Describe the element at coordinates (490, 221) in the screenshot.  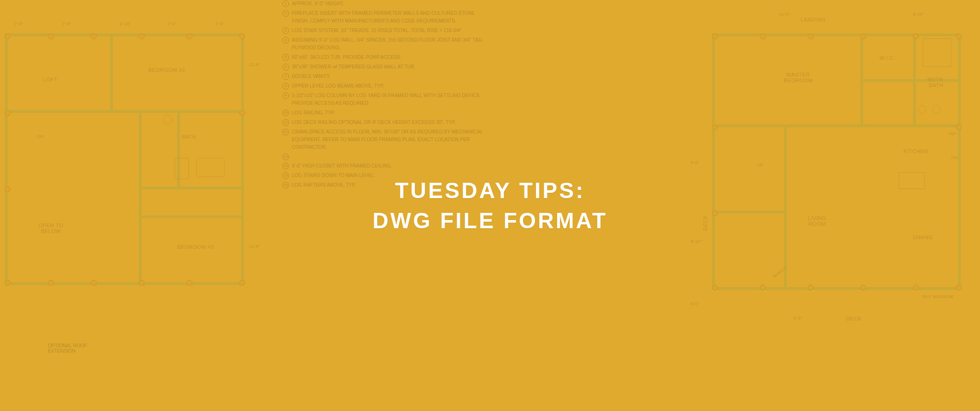
I see `title-line-2: DWG FILE FORMAT` at that location.